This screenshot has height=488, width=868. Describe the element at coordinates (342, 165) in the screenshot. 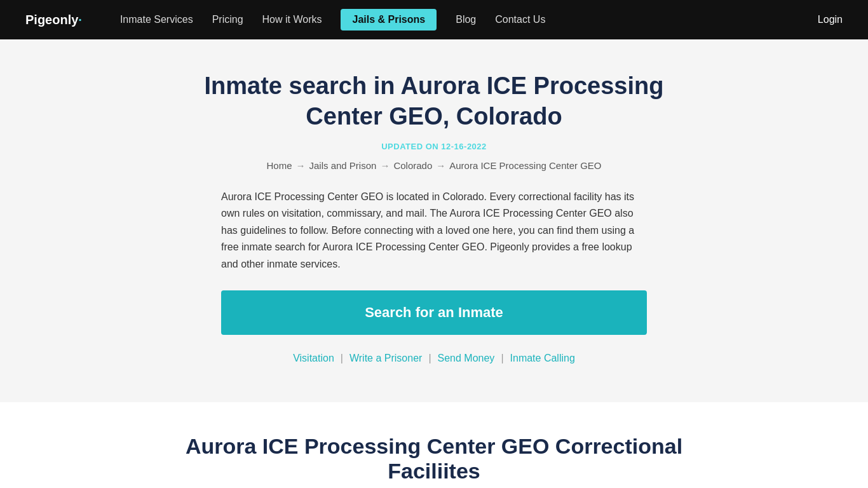

I see `breadcrumb-jails: Jails and Prison` at that location.